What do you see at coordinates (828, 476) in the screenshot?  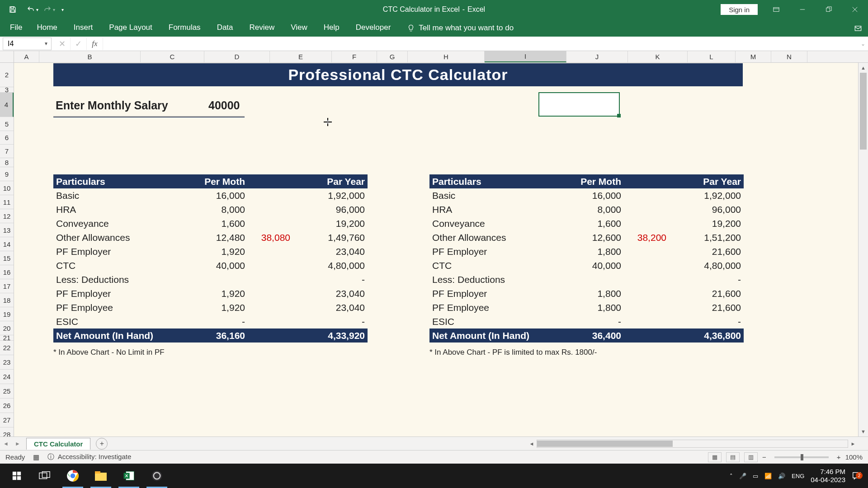 I see `tray-clock: 7:46 PM 04-04-2023` at bounding box center [828, 476].